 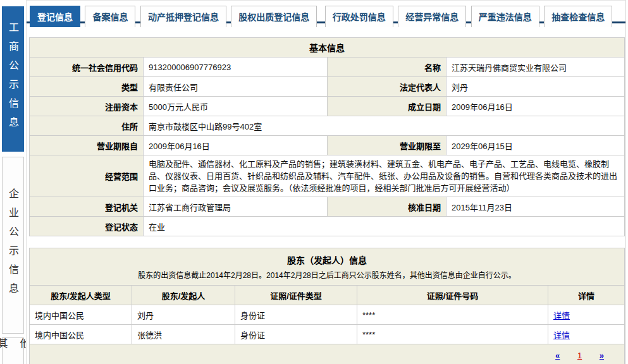 What do you see at coordinates (328, 126) in the screenshot?
I see `table-row: 住所 南京市鼓楼区中山路99号402室` at bounding box center [328, 126].